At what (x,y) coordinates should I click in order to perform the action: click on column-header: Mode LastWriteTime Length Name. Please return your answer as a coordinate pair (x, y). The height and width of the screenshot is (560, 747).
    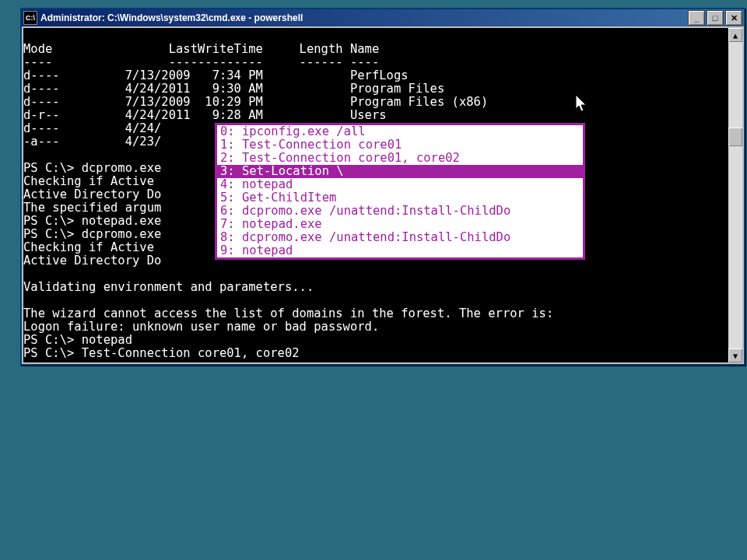
    Looking at the image, I should click on (201, 49).